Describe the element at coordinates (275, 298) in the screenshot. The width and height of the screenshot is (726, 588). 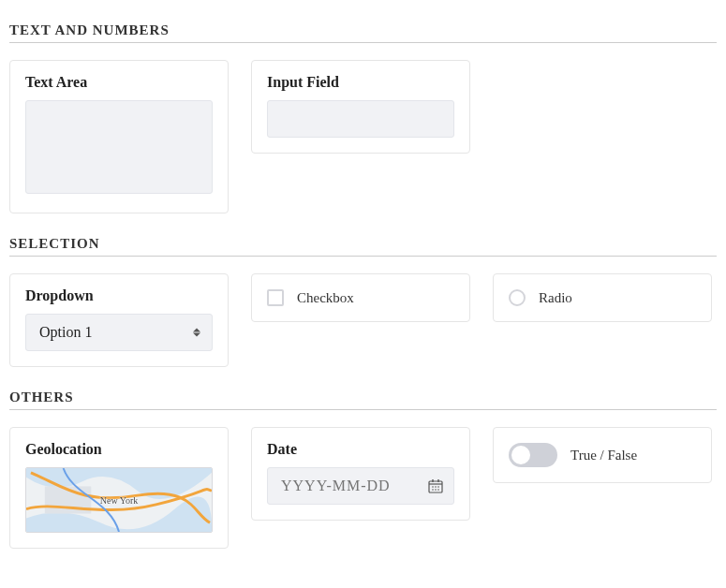
I see `checkbox-input` at that location.